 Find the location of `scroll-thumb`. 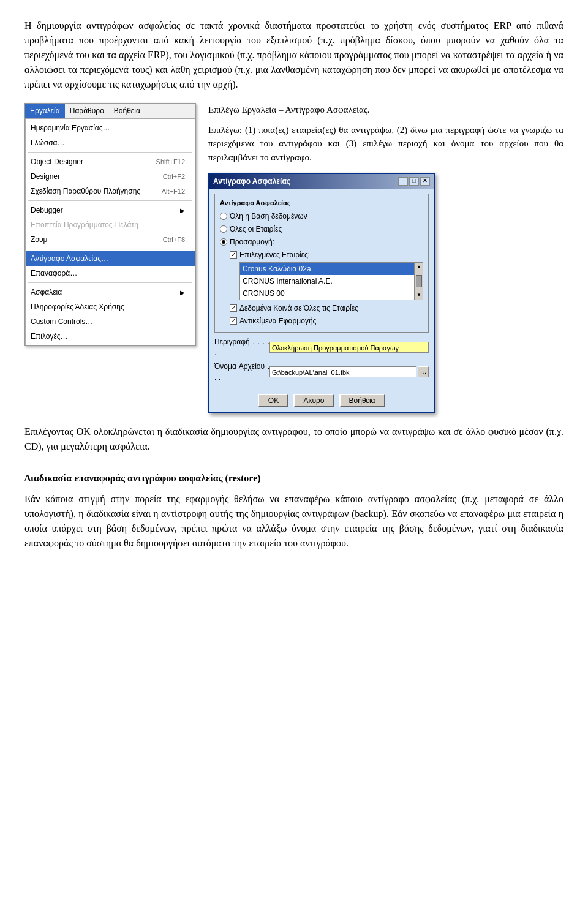

scroll-thumb is located at coordinates (419, 281).